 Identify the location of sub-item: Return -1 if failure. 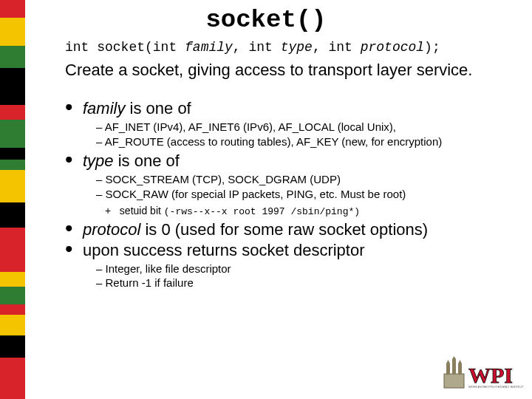
(307, 283).